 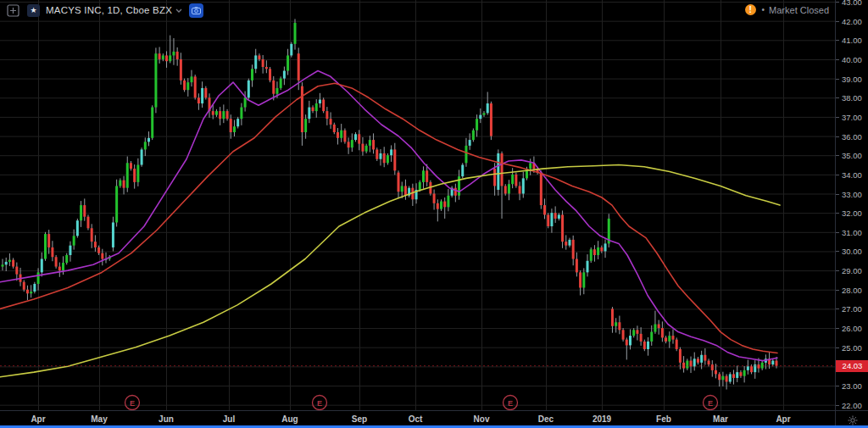 What do you see at coordinates (852, 366) in the screenshot?
I see `last-price-badge: 24.03` at bounding box center [852, 366].